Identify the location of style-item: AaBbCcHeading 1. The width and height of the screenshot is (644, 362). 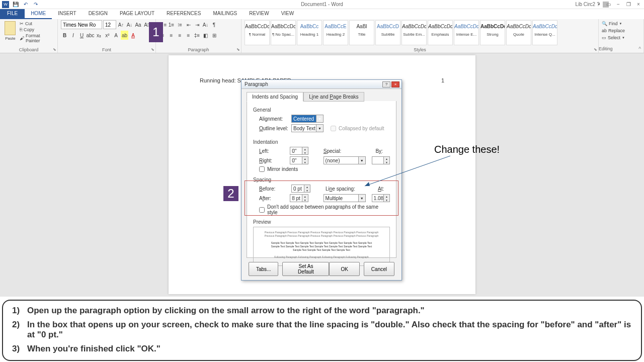
(309, 33).